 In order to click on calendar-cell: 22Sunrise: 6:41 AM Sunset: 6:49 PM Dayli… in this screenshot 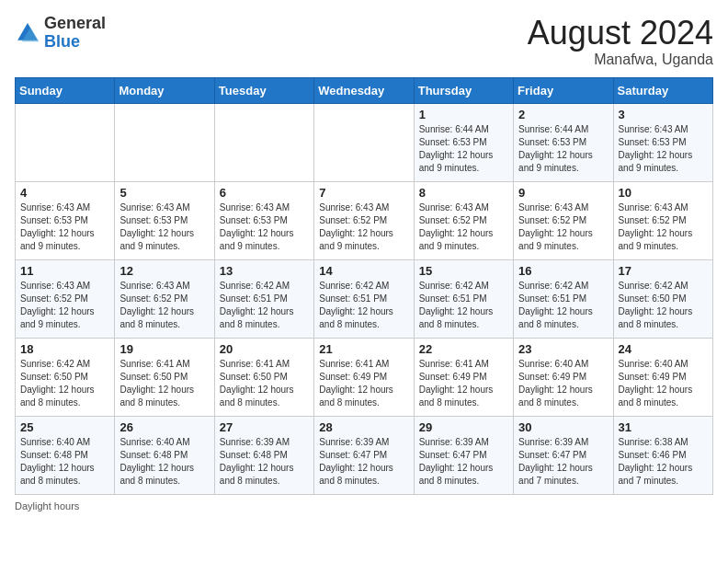, I will do `click(463, 377)`.